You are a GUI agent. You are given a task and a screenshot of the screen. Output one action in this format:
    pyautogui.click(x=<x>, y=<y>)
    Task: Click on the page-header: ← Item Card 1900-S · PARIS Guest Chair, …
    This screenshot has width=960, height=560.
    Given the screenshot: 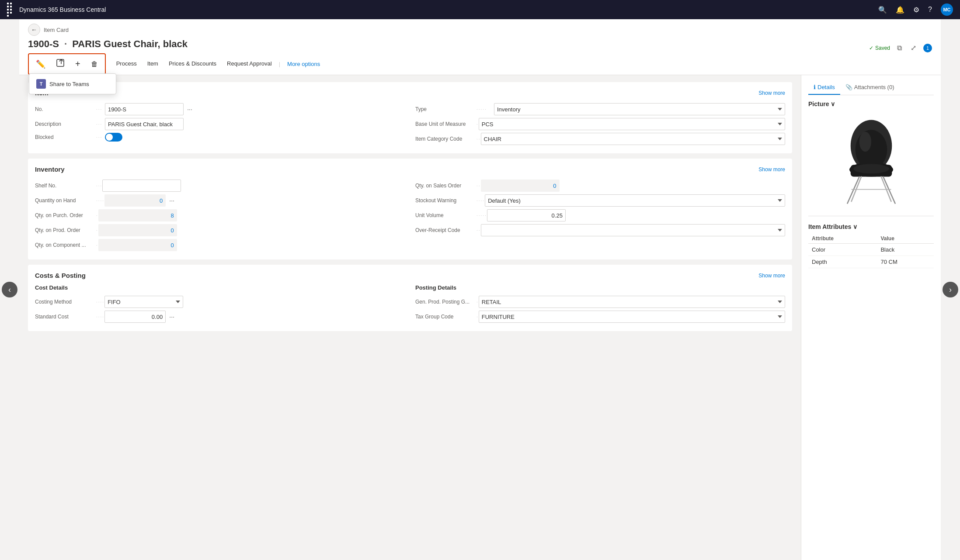 What is the action you would take?
    pyautogui.click(x=480, y=47)
    